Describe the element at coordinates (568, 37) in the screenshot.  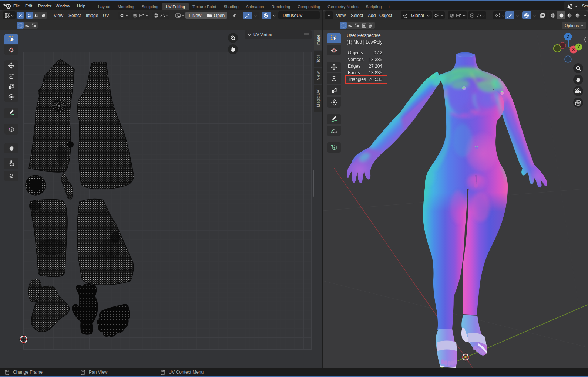
I see `svg-text: Z` at that location.